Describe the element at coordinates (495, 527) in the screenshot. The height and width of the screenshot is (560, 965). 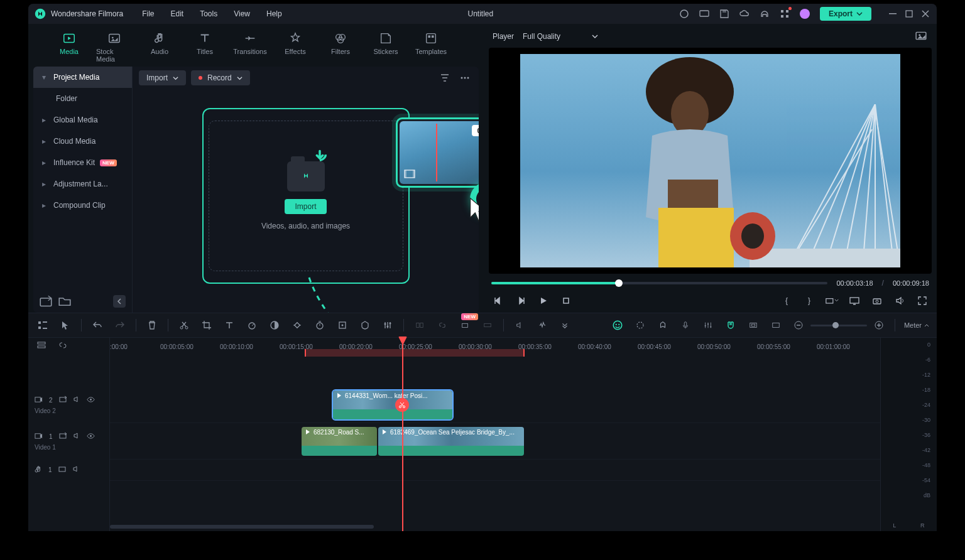
I see `timeline-scrollbar` at that location.